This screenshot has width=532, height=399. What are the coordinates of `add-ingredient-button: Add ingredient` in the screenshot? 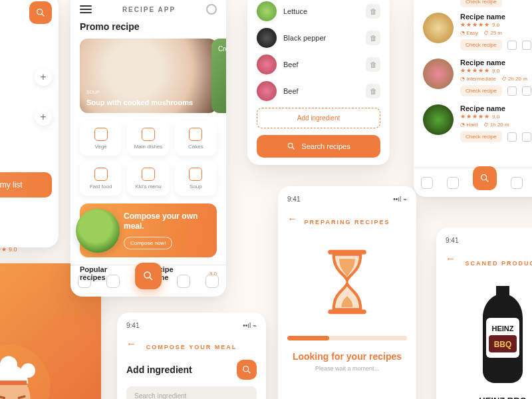 It's located at (319, 118).